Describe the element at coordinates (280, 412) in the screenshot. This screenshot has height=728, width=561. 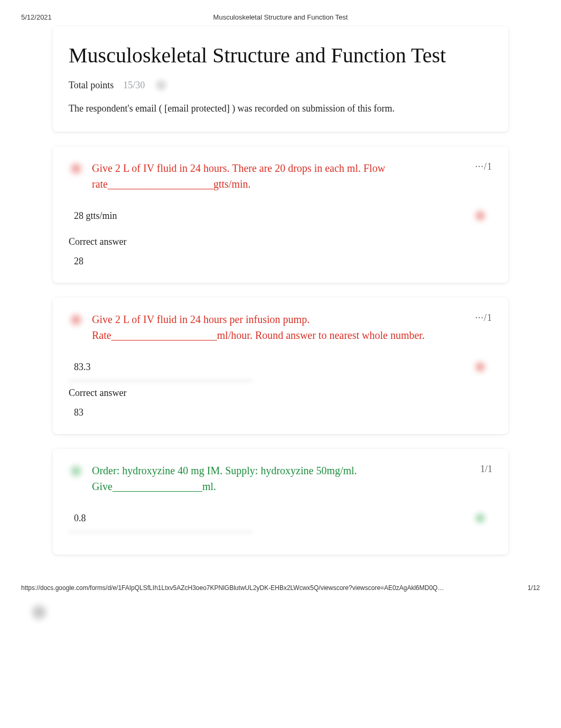
I see `correct-answer-value: 83` at that location.